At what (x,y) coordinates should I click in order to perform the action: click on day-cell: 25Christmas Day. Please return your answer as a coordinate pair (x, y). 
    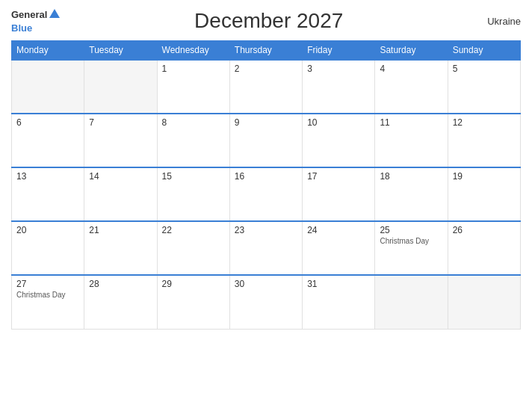
    Looking at the image, I should click on (411, 248).